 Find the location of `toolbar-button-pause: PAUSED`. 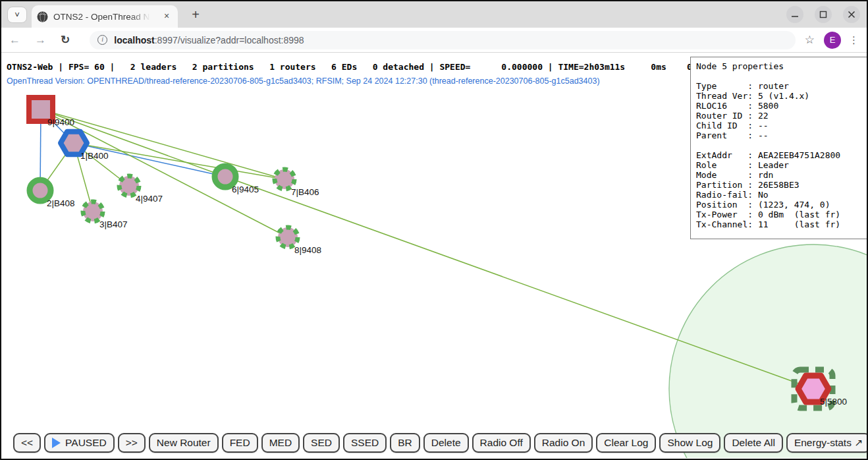

toolbar-button-pause: PAUSED is located at coordinates (79, 443).